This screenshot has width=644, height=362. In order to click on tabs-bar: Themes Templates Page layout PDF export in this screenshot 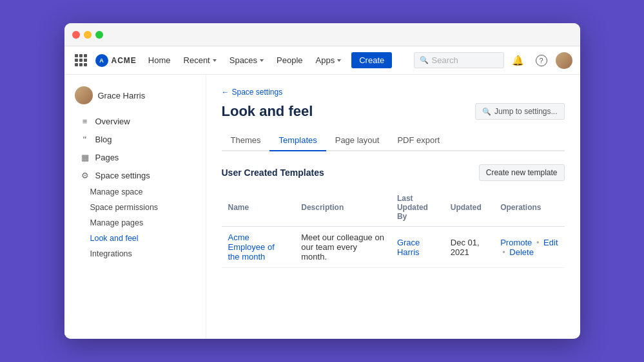, I will do `click(393, 140)`.